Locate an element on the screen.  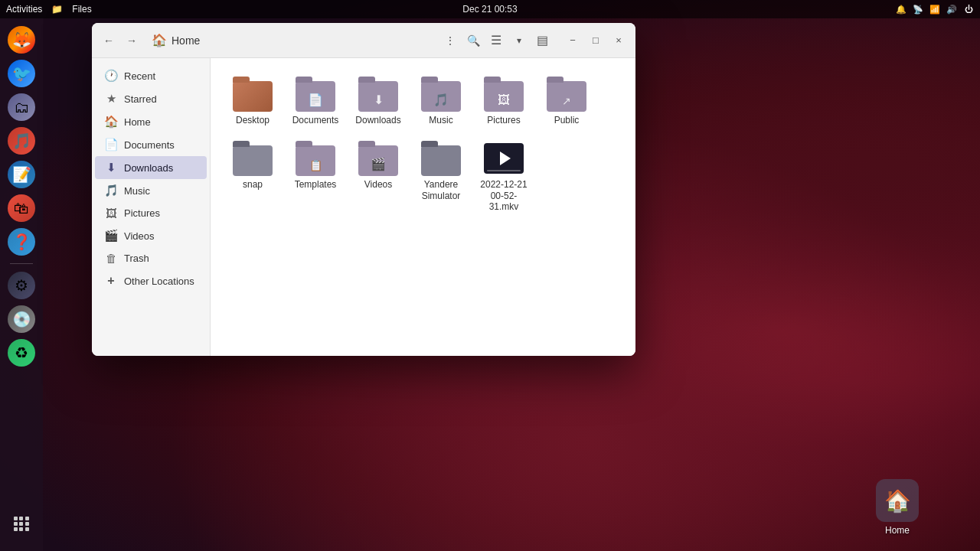
sidebar-item-downloads: ⬇ Downloads is located at coordinates (151, 168).